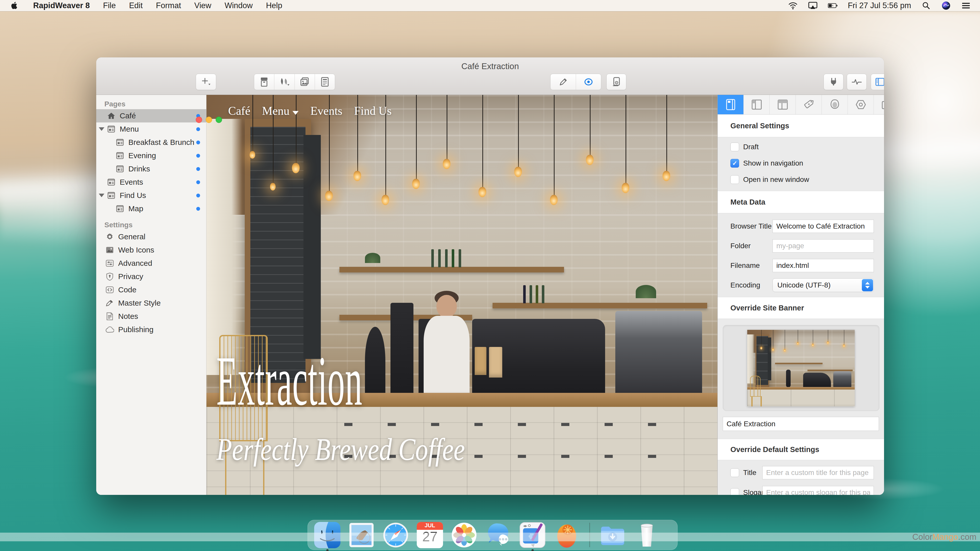 Image resolution: width=980 pixels, height=551 pixels. Describe the element at coordinates (793, 6) in the screenshot. I see `wifi-icon` at that location.